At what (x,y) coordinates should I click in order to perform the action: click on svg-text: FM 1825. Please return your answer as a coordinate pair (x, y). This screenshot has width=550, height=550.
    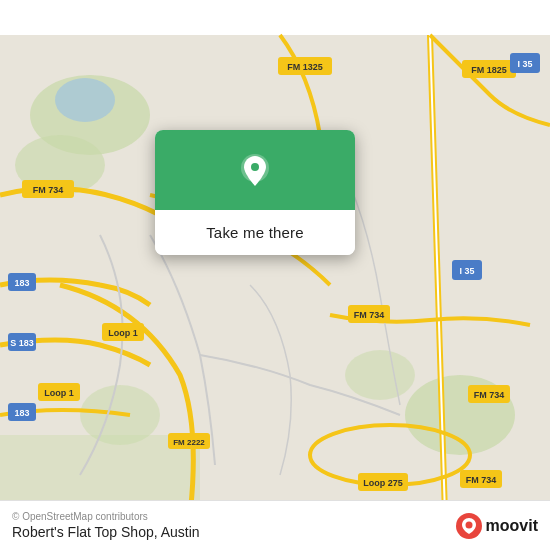
    Looking at the image, I should click on (489, 70).